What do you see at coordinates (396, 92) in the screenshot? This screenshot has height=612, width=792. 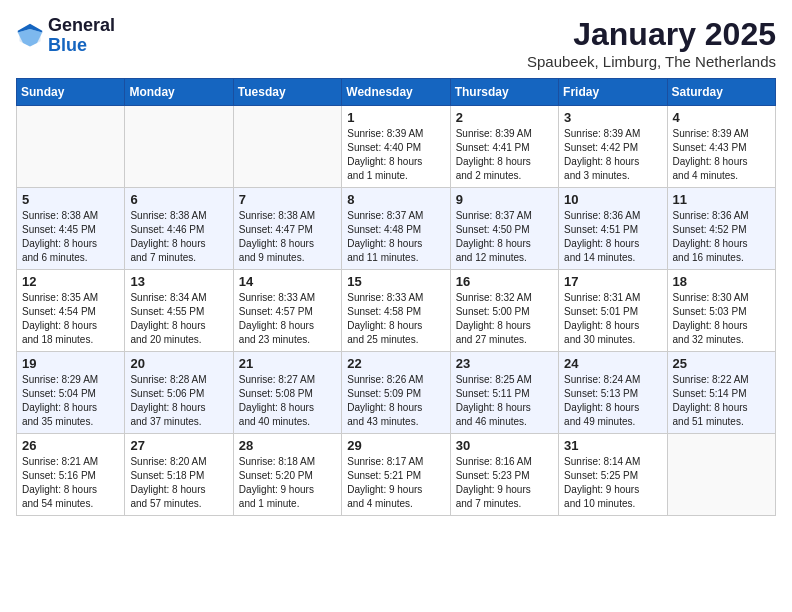 I see `weekday-header: Wednesday` at bounding box center [396, 92].